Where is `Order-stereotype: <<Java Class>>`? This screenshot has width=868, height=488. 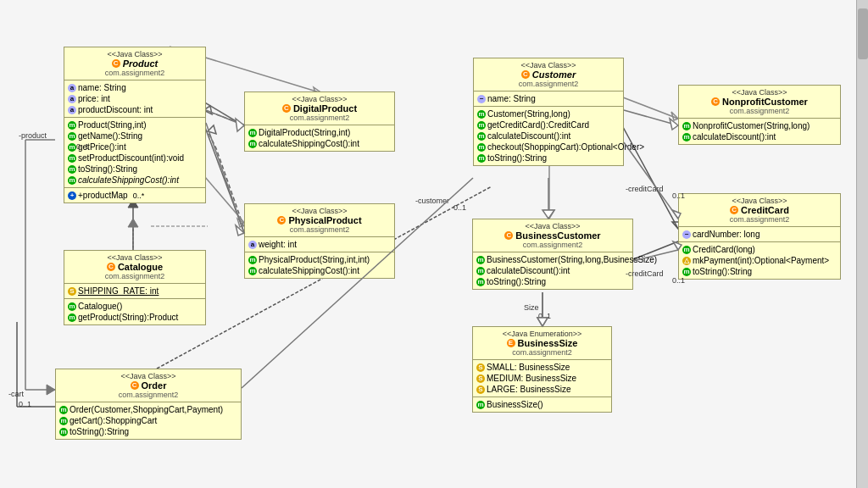 Order-stereotype: <<Java Class>> is located at coordinates (148, 376).